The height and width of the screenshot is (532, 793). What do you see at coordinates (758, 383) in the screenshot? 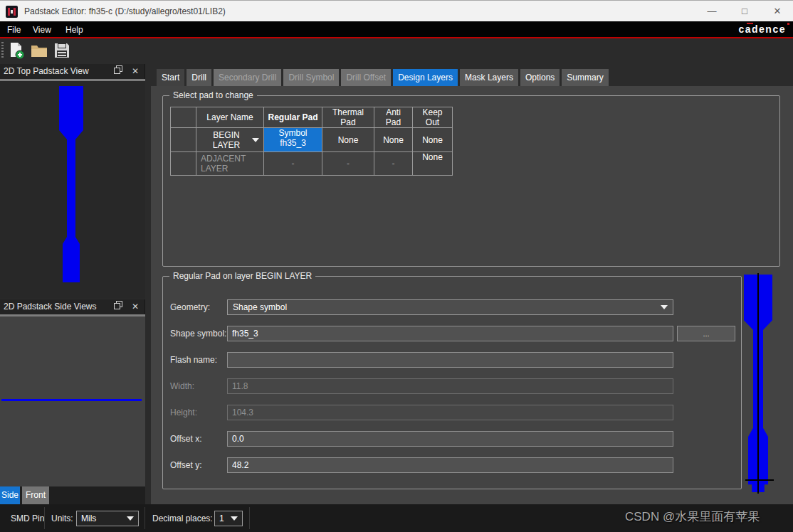
I see `pad-side-centerline` at bounding box center [758, 383].